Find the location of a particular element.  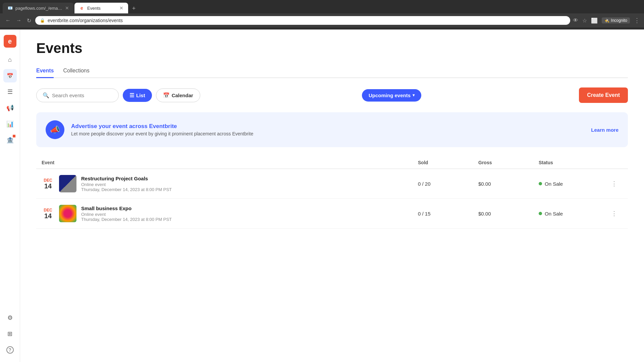

menu-icon: ⋮ is located at coordinates (637, 20).